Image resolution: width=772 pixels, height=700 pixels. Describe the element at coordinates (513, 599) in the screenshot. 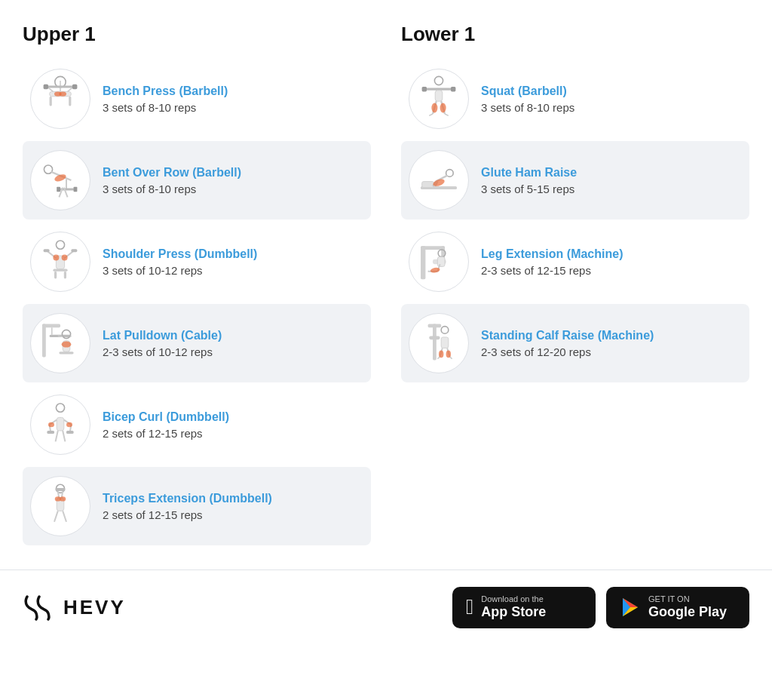

I see `app-store-subtitle: Download on the` at that location.